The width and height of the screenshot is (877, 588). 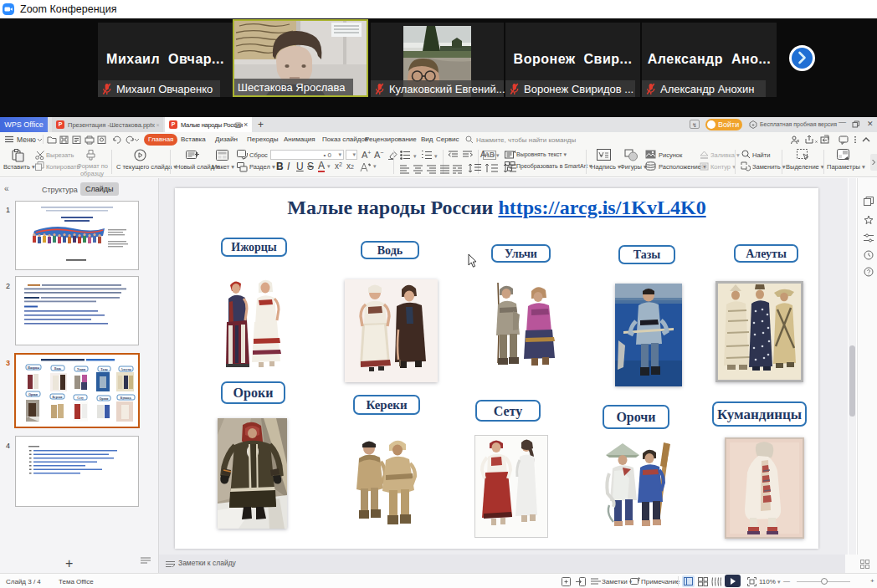 I want to click on svg-text: Алеуты, so click(x=126, y=370).